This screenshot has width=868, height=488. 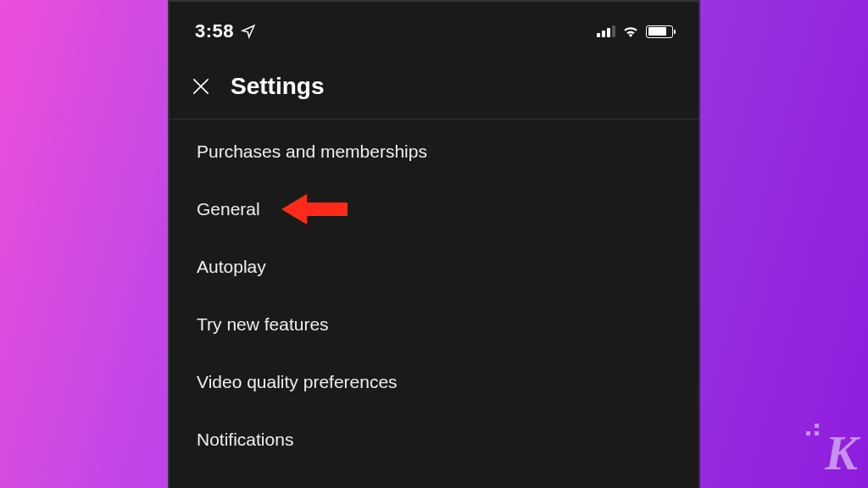 What do you see at coordinates (434, 30) in the screenshot?
I see `status-bar: 3:58` at bounding box center [434, 30].